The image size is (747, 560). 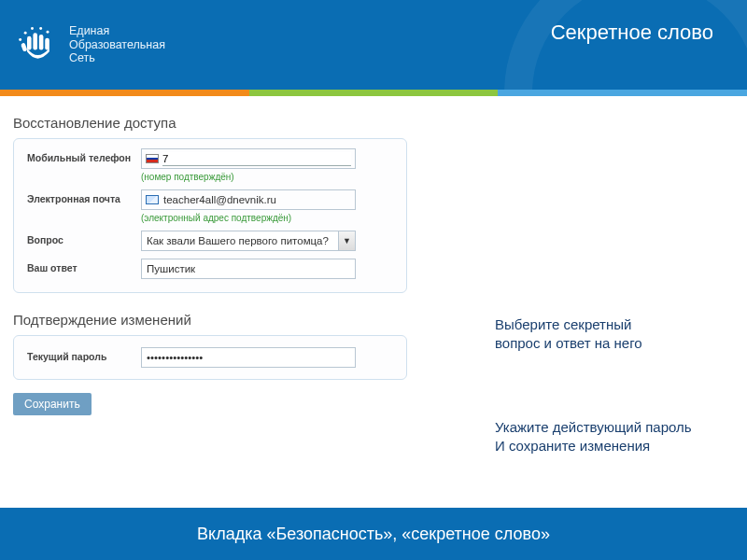 I want to click on row-question: Вопрос ▼, so click(x=210, y=241).